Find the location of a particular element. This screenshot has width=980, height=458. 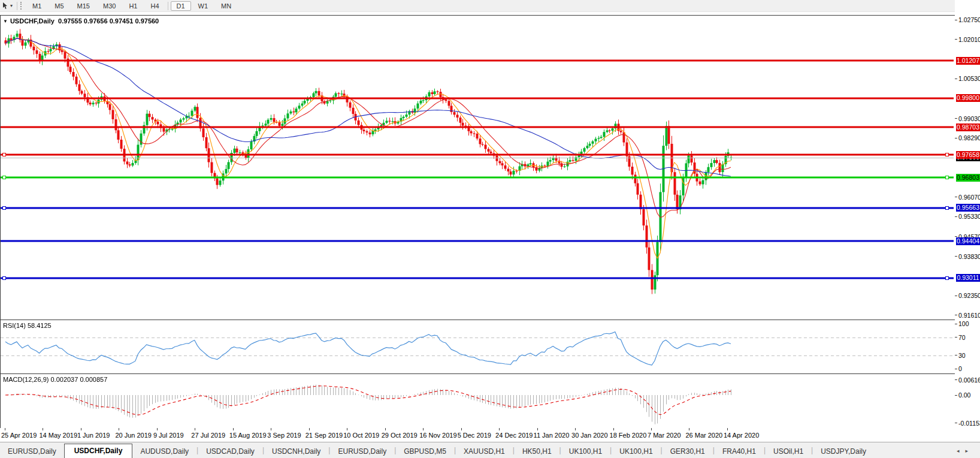

axis-tick-label: -0.011533 is located at coordinates (969, 423).